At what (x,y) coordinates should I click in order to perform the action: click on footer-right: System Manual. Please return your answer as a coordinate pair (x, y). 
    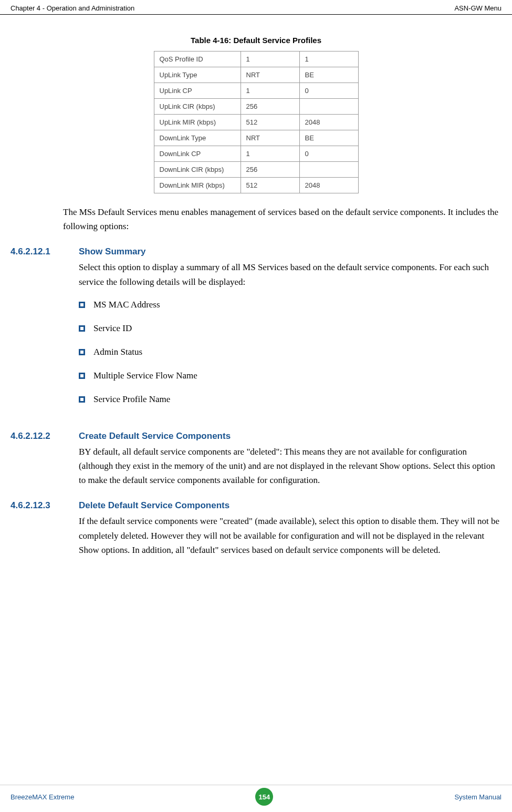
    Looking at the image, I should click on (478, 797).